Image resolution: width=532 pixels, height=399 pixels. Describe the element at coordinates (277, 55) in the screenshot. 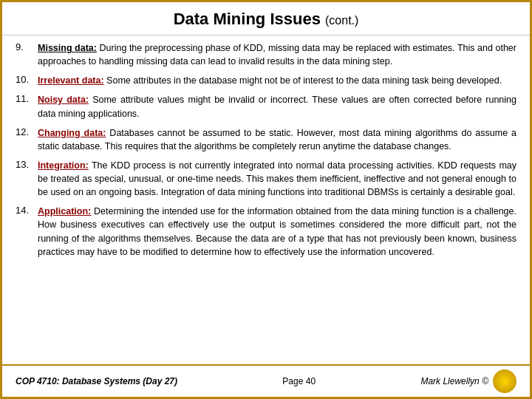

I see `item-text-1: Missing data: During the preprocessing p…` at that location.